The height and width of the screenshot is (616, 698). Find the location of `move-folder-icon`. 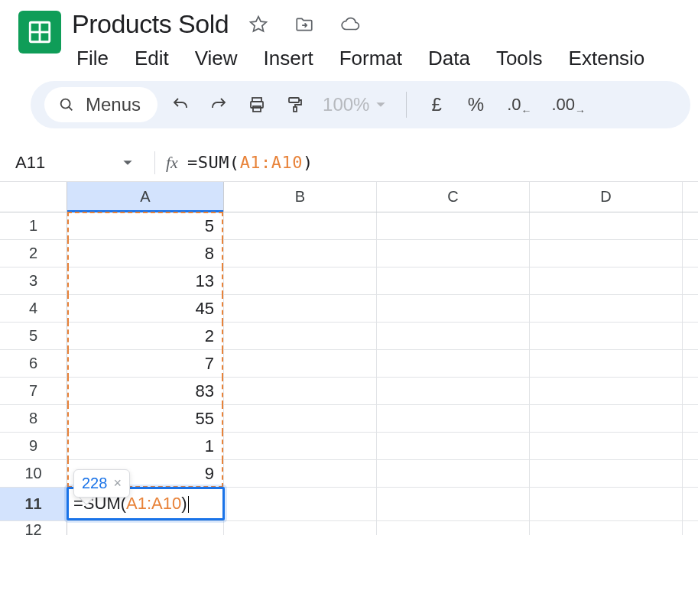

move-folder-icon is located at coordinates (304, 24).